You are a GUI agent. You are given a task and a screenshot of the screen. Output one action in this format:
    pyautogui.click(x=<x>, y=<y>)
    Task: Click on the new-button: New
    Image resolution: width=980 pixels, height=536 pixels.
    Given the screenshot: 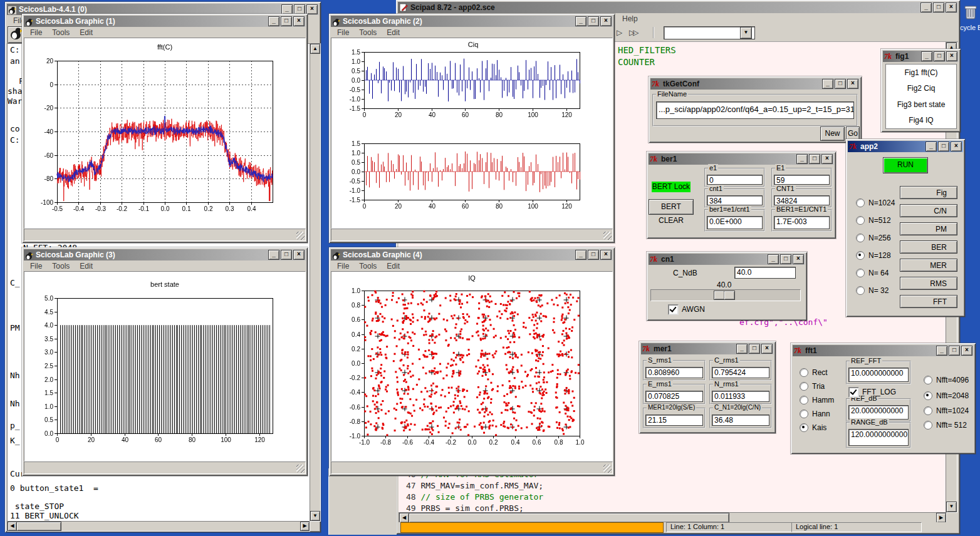 What is the action you would take?
    pyautogui.click(x=832, y=134)
    